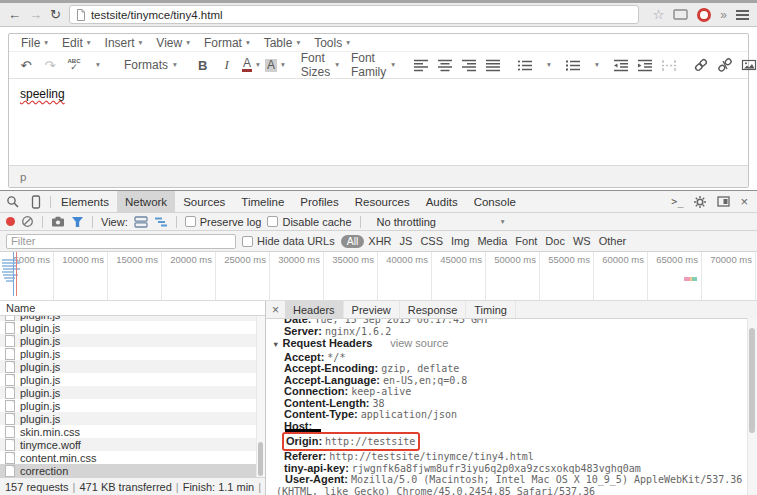  I want to click on insert-image-button, so click(747, 65).